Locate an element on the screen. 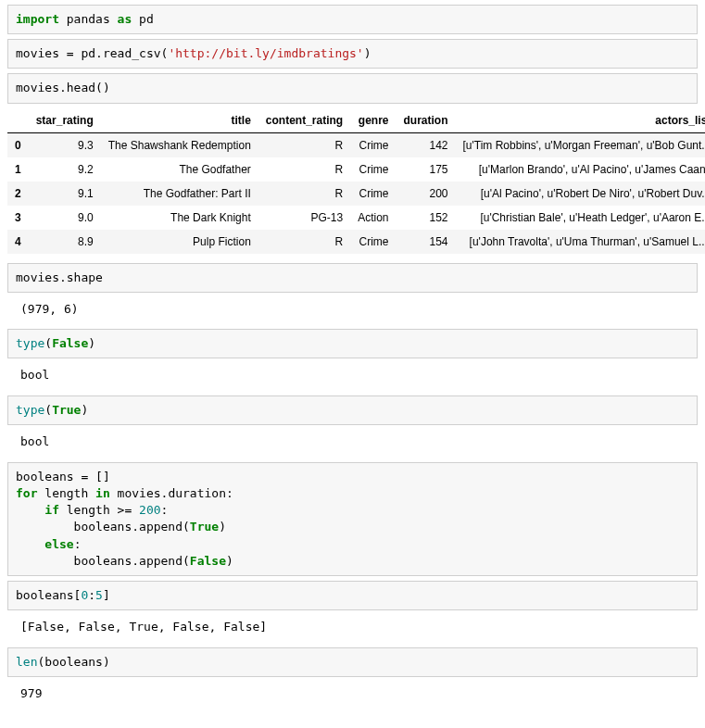 The height and width of the screenshot is (728, 705). code-text: booleans is located at coordinates (74, 661).